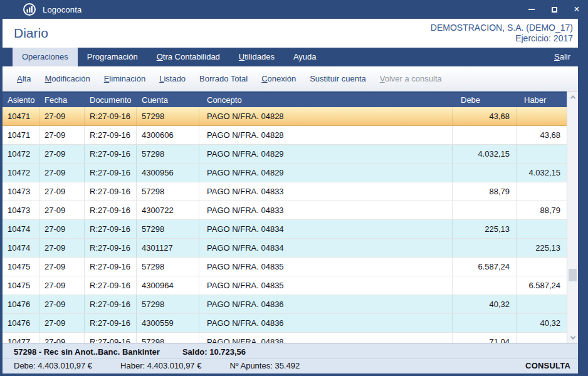 This screenshot has height=376, width=588. What do you see at coordinates (573, 337) in the screenshot?
I see `scroll-down-icon` at bounding box center [573, 337].